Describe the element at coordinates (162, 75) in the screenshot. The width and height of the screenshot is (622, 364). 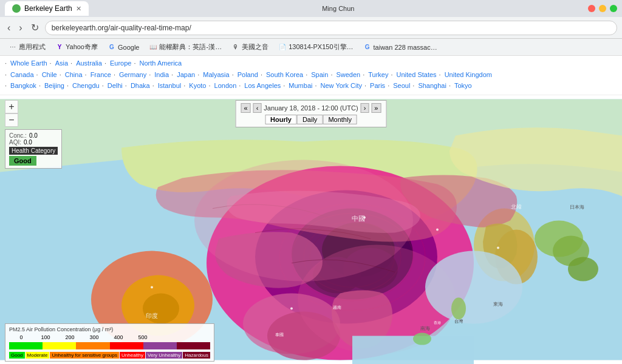
I see `nav-india: India` at that location.